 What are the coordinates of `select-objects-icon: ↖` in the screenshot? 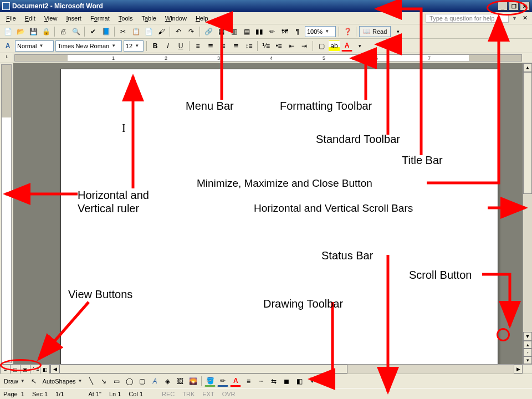 It's located at (34, 381).